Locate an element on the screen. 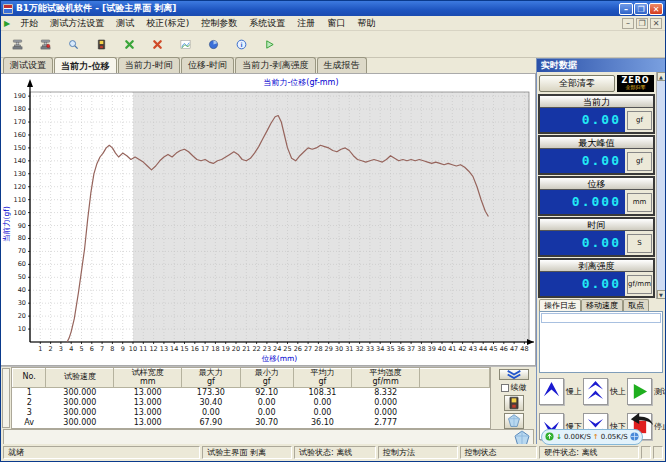  jog-slow-up-label: 慢上 is located at coordinates (574, 392).